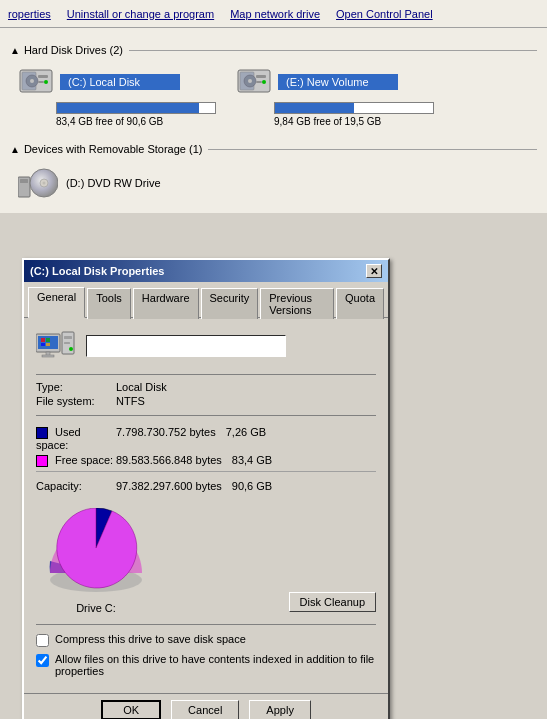 Image resolution: width=547 pixels, height=719 pixels. I want to click on free-color-box, so click(42, 461).